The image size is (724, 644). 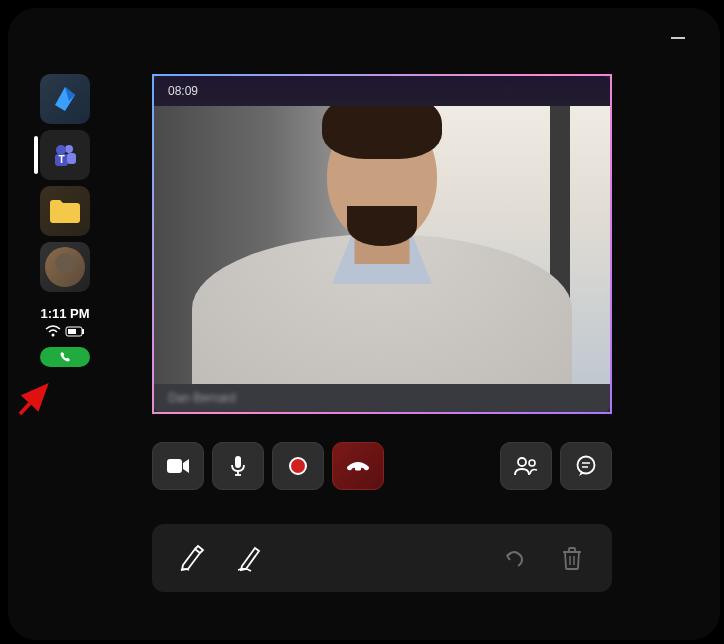 What do you see at coordinates (543, 558) in the screenshot?
I see `annotation-tools-right` at bounding box center [543, 558].